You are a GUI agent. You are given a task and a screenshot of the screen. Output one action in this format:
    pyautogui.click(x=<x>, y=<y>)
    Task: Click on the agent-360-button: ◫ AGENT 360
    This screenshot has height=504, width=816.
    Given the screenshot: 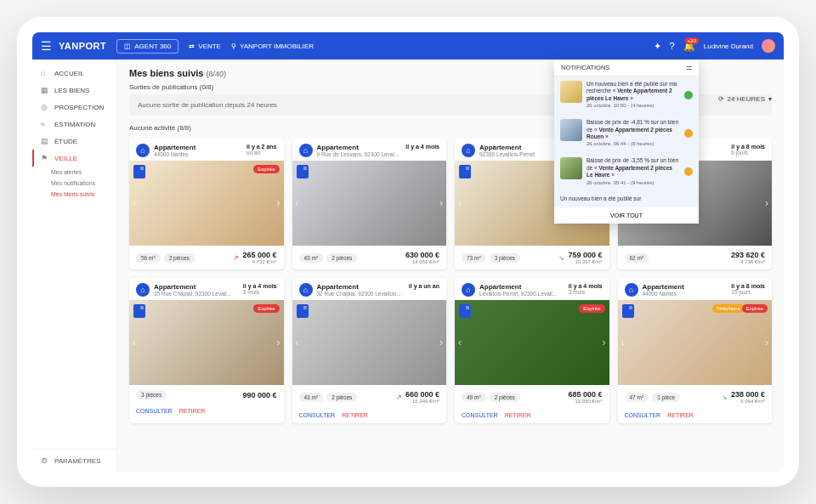 What is the action you would take?
    pyautogui.click(x=148, y=46)
    